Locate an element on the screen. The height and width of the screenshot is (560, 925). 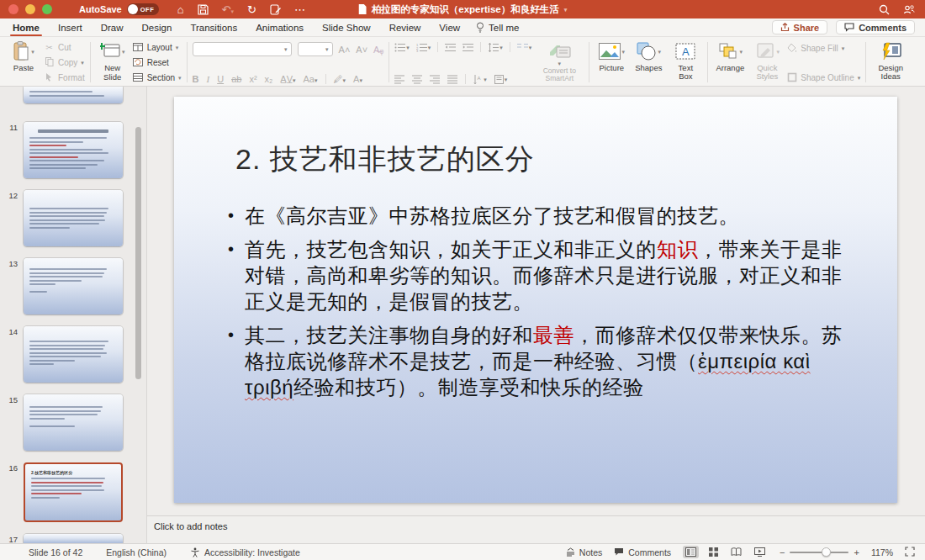
layout-button: Layout▾ is located at coordinates (157, 47).